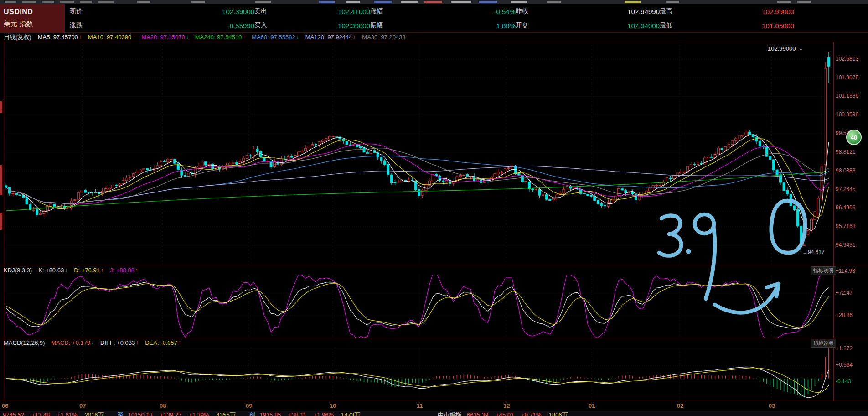  I want to click on ma-item-text: MA10: 97.40390, so click(109, 37).